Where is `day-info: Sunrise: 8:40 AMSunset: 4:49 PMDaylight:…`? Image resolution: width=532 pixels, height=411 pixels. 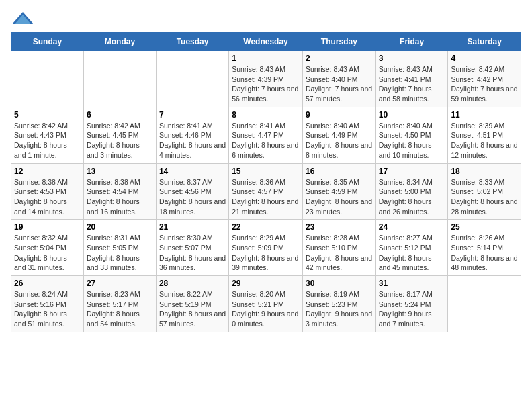
day-info: Sunrise: 8:40 AMSunset: 4:49 PMDaylight:… is located at coordinates (339, 141).